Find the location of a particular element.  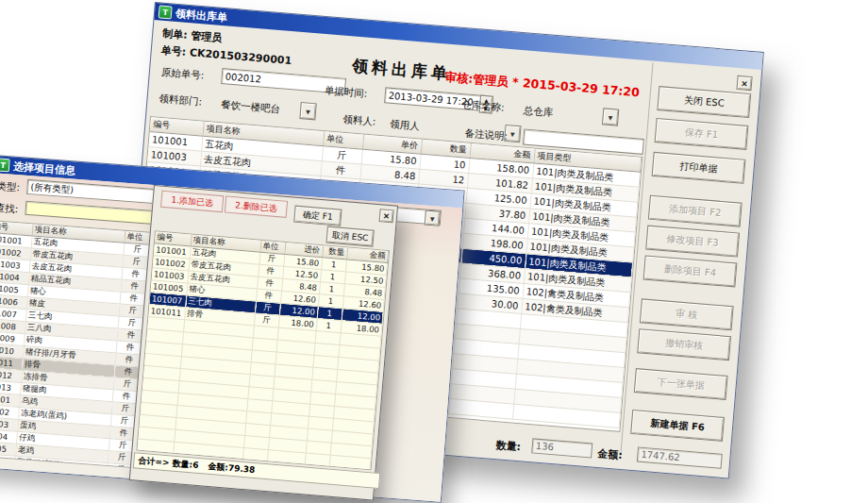

maker-value: 管理员 is located at coordinates (207, 37).